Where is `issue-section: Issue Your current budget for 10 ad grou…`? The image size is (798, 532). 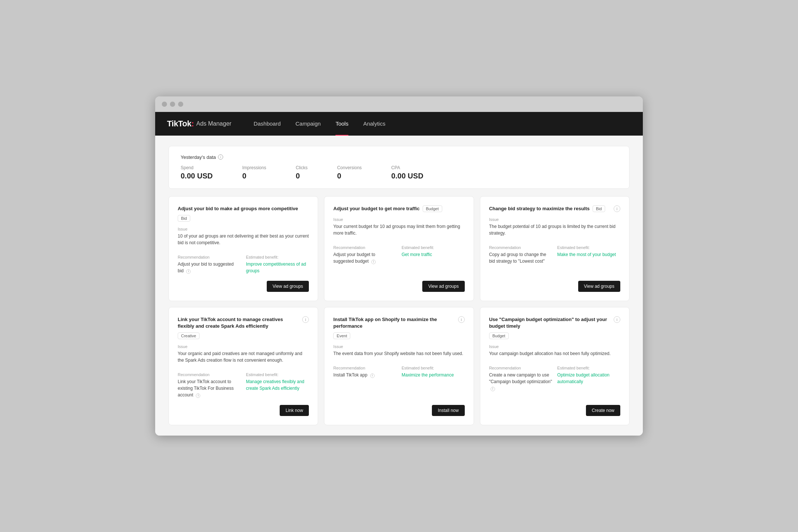 issue-section: Issue Your current budget for 10 ad grou… is located at coordinates (399, 227).